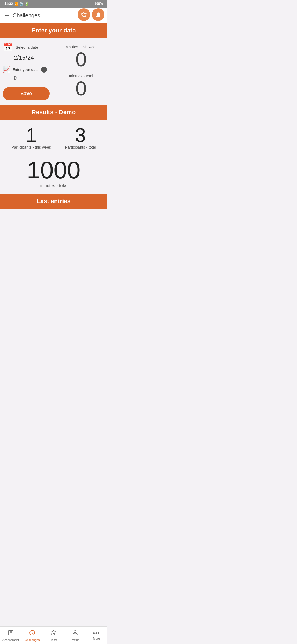  Describe the element at coordinates (27, 47) in the screenshot. I see `date-label: Select a date` at that location.